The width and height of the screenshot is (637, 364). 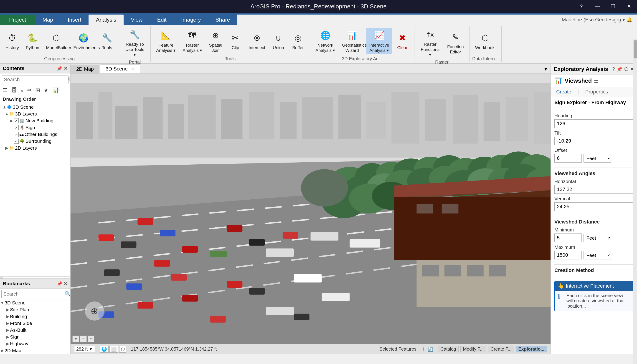 I want to click on bookmark-2d-map-group: ▶ 2D Map, so click(x=35, y=350).